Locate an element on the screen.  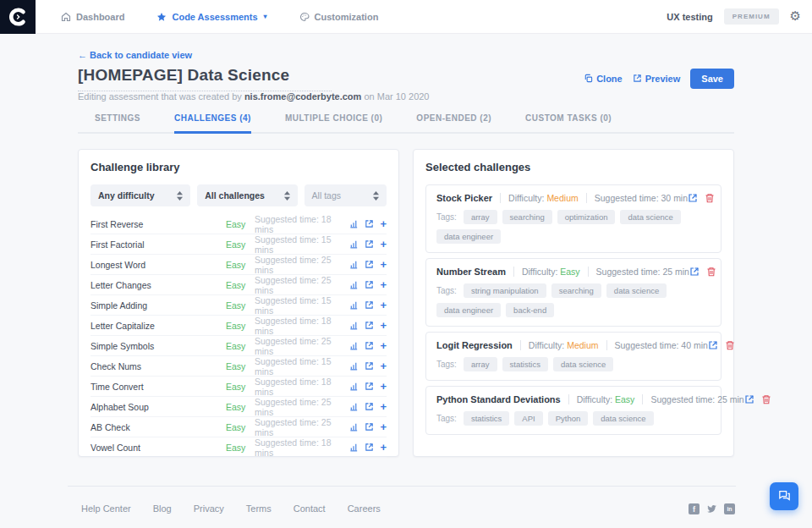
card-actions is located at coordinates (758, 399).